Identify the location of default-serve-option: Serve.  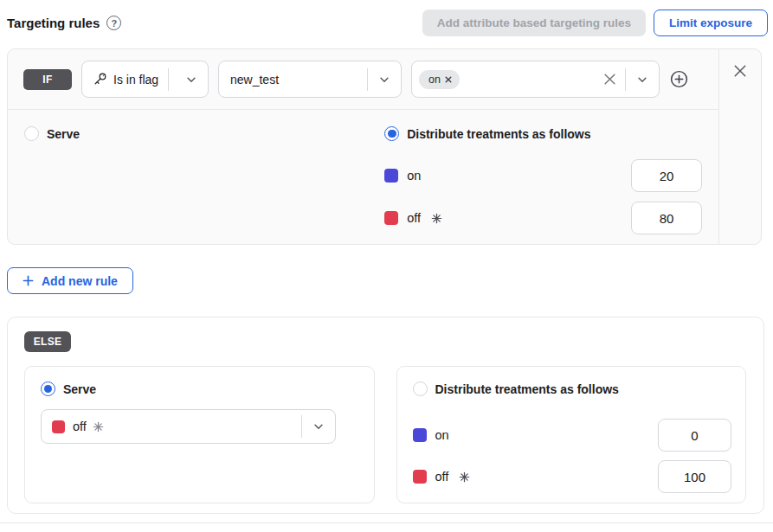
(201, 389).